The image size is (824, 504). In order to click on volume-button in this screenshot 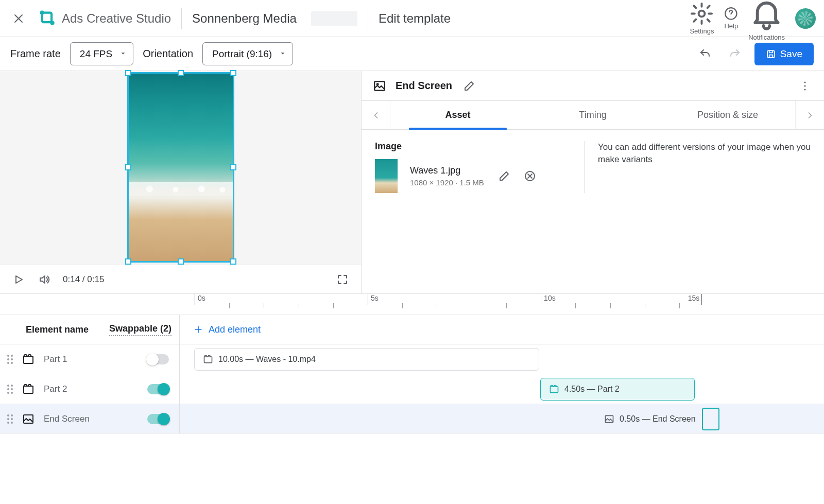, I will do `click(44, 280)`.